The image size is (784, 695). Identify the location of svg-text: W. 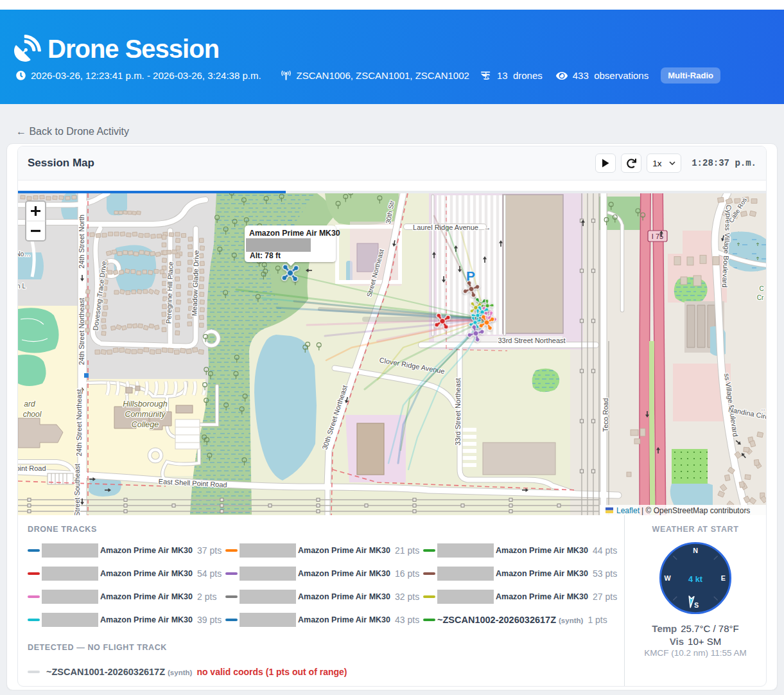
(668, 578).